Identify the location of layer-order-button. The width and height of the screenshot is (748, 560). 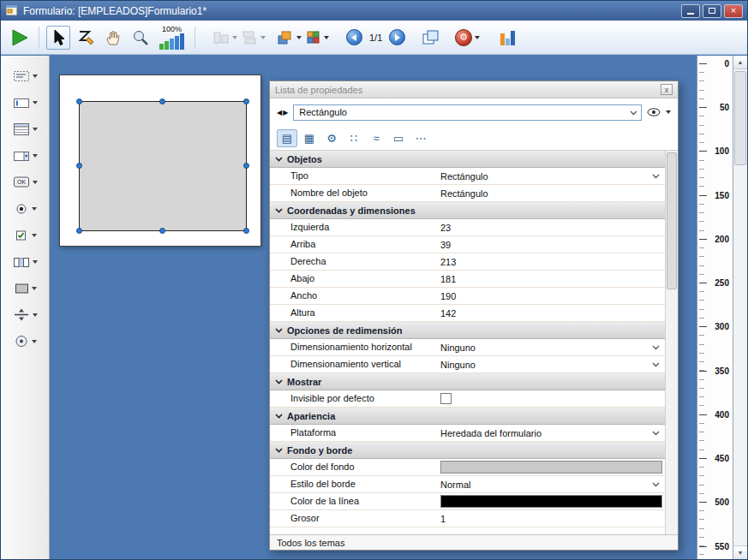
(289, 38).